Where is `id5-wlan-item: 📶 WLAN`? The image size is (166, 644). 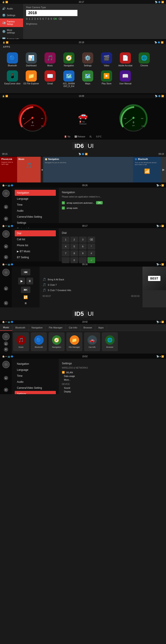
id5-wlan-item: 📶 WLAN is located at coordinates (112, 372).